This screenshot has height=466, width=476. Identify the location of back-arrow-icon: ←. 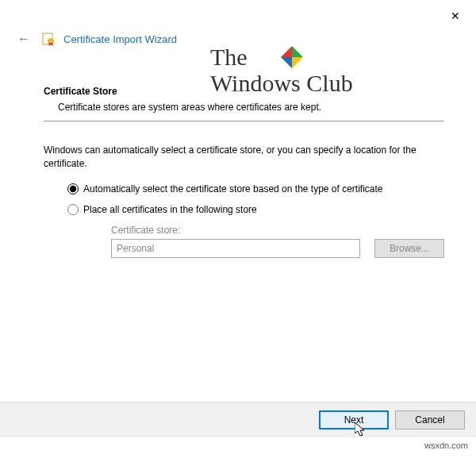
(24, 39).